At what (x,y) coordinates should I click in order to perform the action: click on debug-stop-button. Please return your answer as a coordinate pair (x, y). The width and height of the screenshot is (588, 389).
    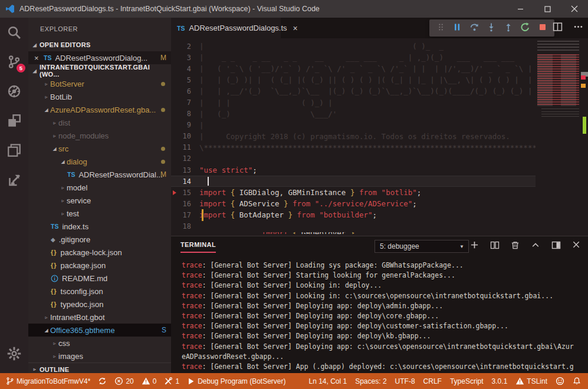
    Looking at the image, I should click on (543, 28).